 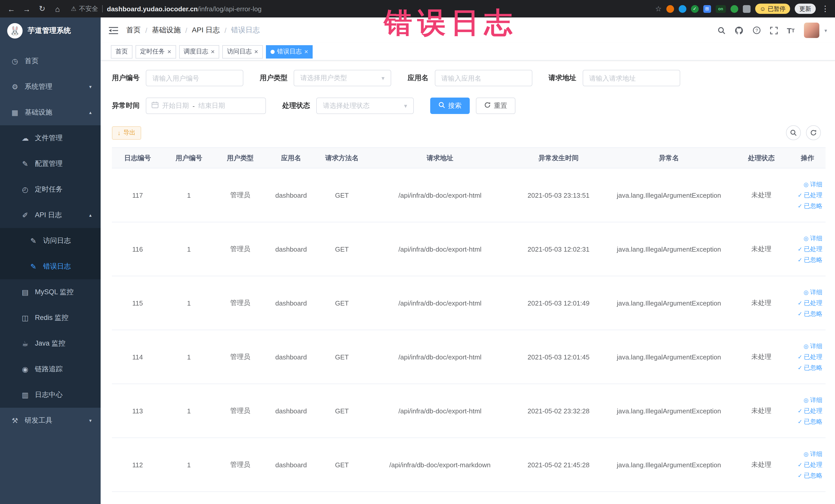 What do you see at coordinates (245, 31) in the screenshot?
I see `breadcrumb-item: 错误日志` at bounding box center [245, 31].